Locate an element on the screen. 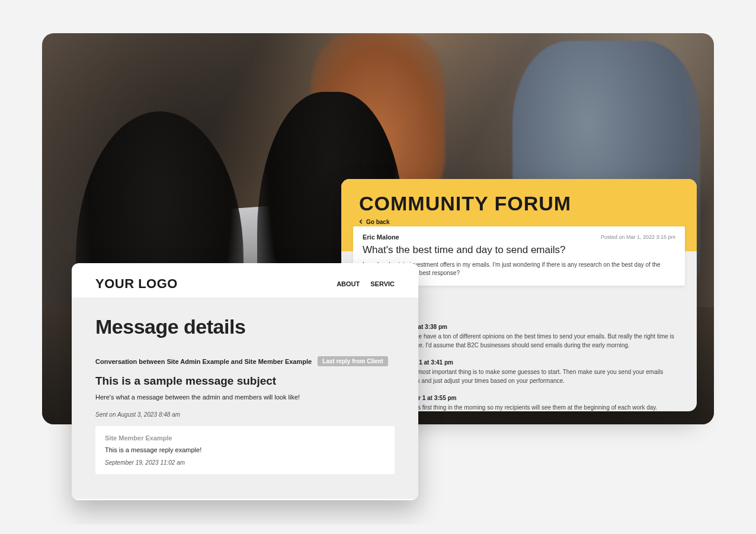 The height and width of the screenshot is (534, 756). post-title: What's the best time and day to send ema… is located at coordinates (519, 250).